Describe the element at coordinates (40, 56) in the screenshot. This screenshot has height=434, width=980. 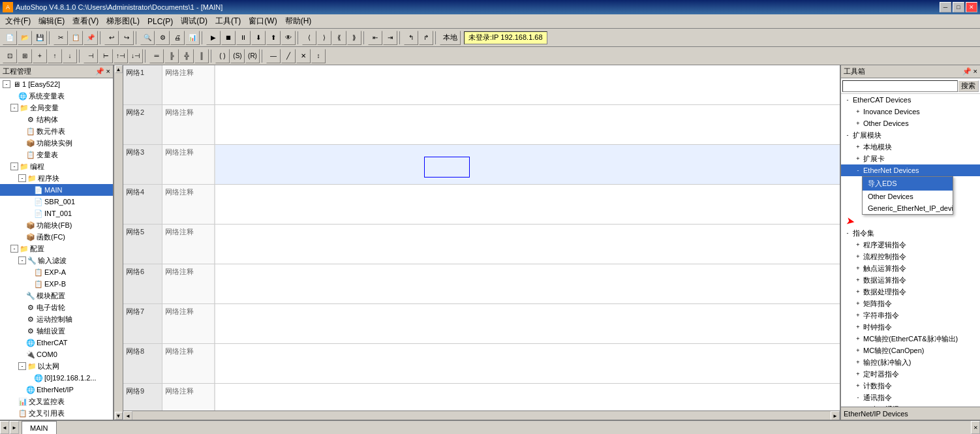
I see `t2-3: +` at that location.